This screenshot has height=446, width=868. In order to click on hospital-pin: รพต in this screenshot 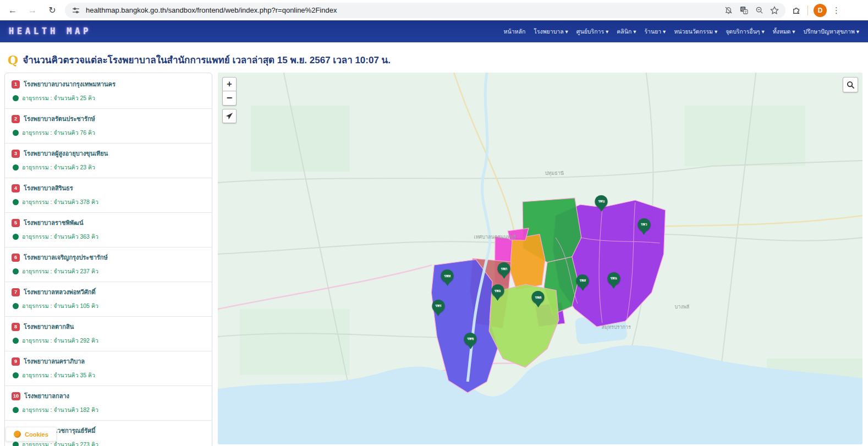, I will do `click(538, 299)`.